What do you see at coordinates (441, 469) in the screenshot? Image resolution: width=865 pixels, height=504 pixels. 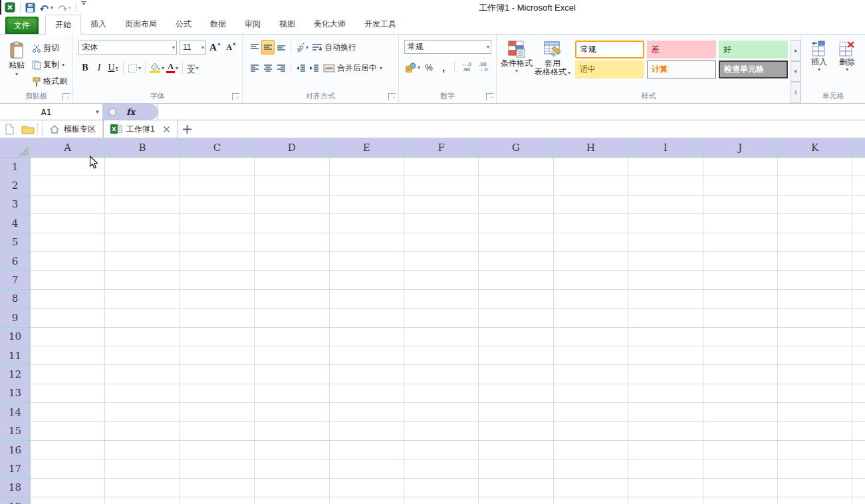 I see `cell-F17` at bounding box center [441, 469].